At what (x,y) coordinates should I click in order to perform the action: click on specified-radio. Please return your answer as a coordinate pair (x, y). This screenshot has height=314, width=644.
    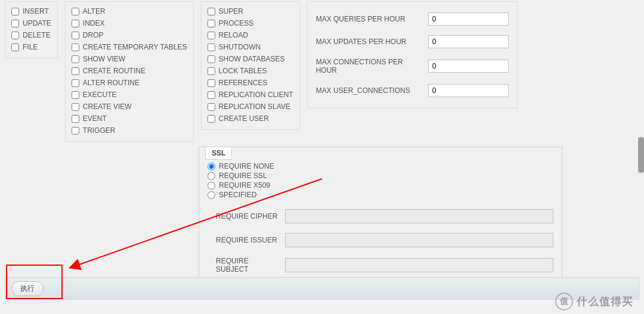
    Looking at the image, I should click on (211, 195).